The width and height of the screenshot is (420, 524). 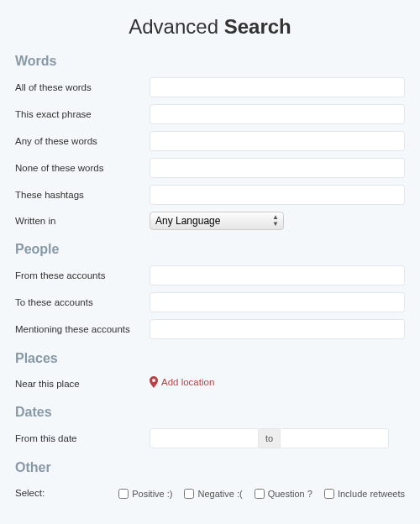 I want to click on label-all-words: All of these words, so click(x=82, y=87).